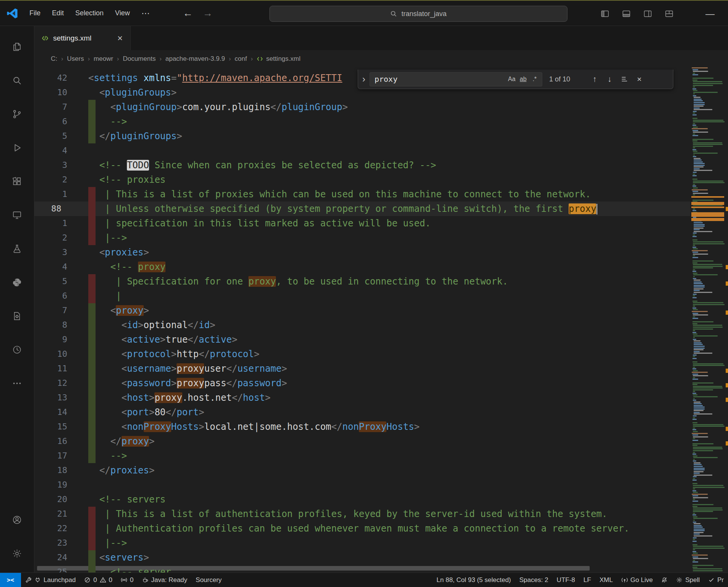 This screenshot has width=728, height=587. What do you see at coordinates (362, 398) in the screenshot?
I see `code-line: 13 <host>proxy.host.net</host>` at bounding box center [362, 398].